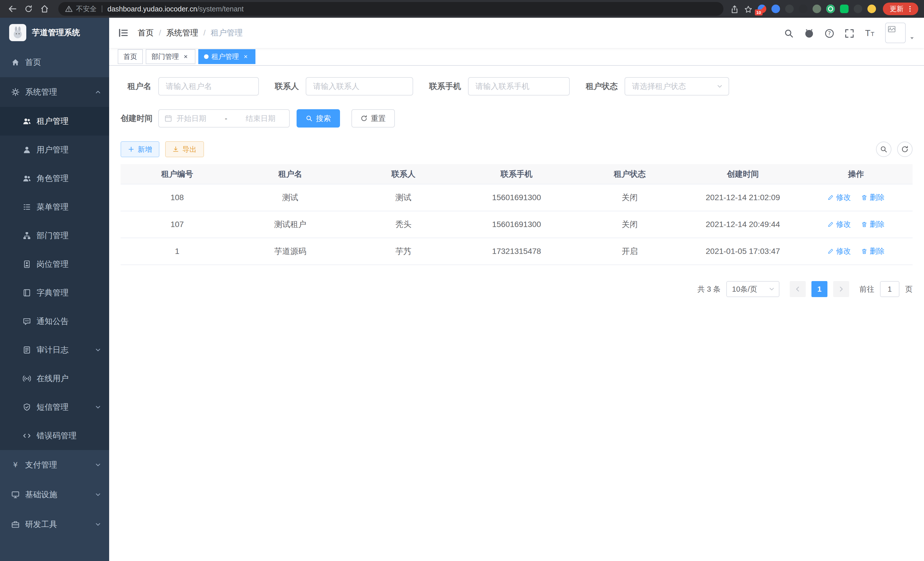  Describe the element at coordinates (309, 119) in the screenshot. I see `search-icon` at that location.